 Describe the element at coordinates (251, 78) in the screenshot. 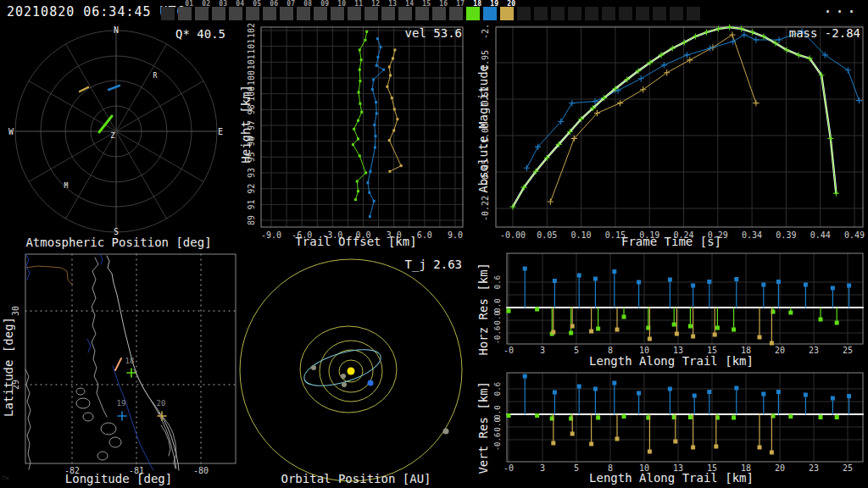

I see `svg-text: 100` at that location.